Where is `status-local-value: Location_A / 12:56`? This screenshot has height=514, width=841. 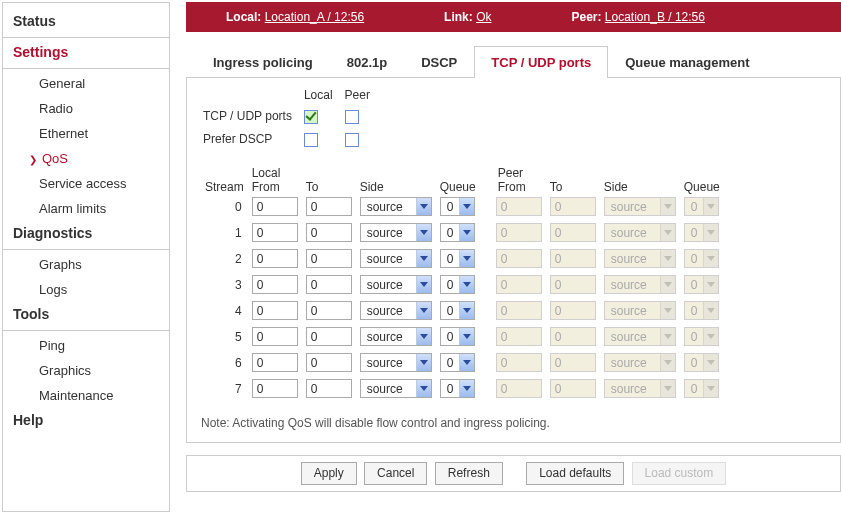
status-local-value: Location_A / 12:56 is located at coordinates (314, 17).